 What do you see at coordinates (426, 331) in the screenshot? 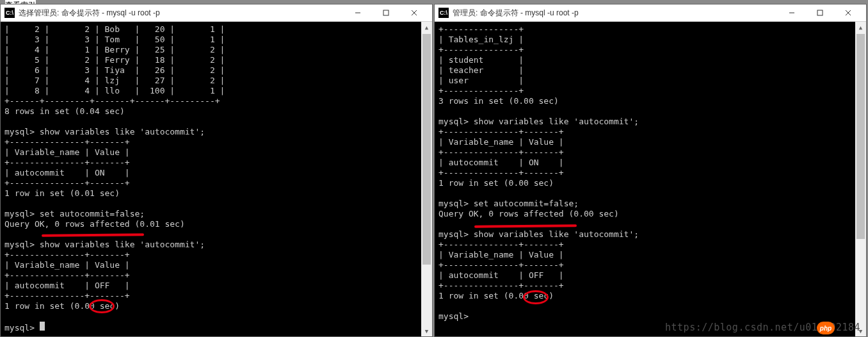
I see `scroll-down-button: ▼` at bounding box center [426, 331].